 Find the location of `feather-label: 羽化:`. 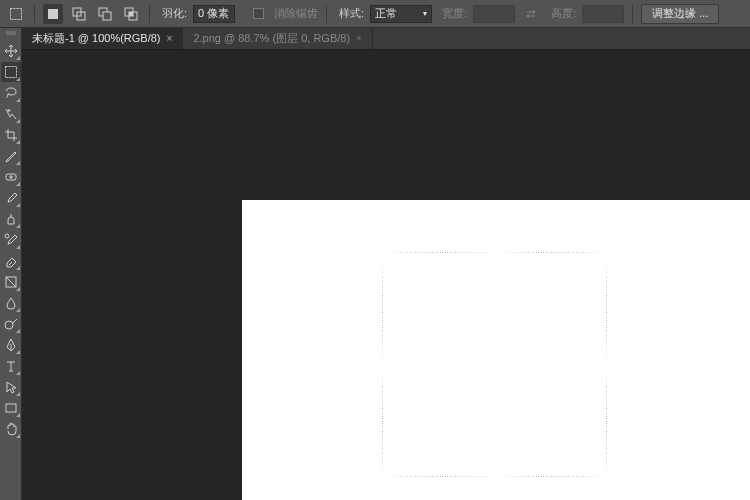

feather-label: 羽化: is located at coordinates (174, 14).